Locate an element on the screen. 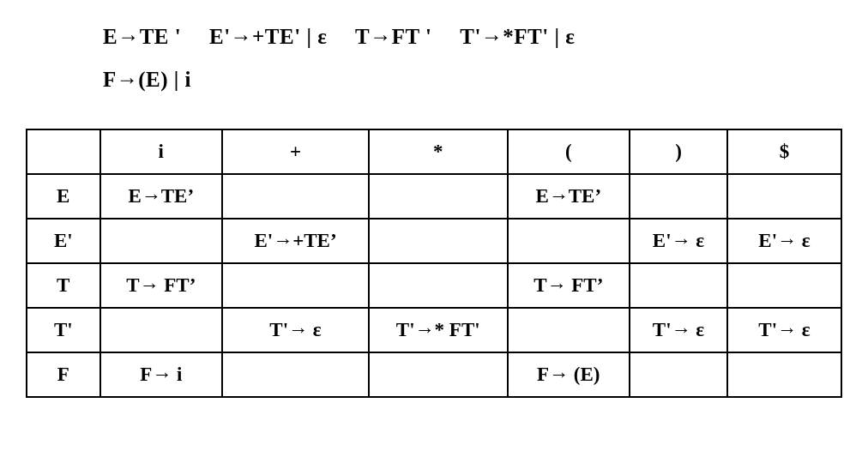 Image resolution: width=868 pixels, height=451 pixels. cell-Tp-star: T'→* FT' is located at coordinates (438, 330).